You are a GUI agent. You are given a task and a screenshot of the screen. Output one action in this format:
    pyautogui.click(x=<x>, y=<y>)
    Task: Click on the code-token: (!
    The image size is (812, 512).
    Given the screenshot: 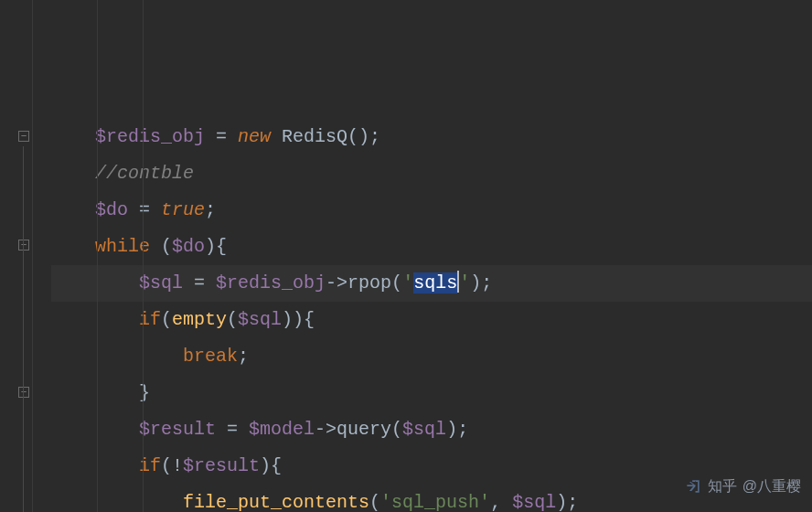 What is the action you would take?
    pyautogui.click(x=172, y=466)
    